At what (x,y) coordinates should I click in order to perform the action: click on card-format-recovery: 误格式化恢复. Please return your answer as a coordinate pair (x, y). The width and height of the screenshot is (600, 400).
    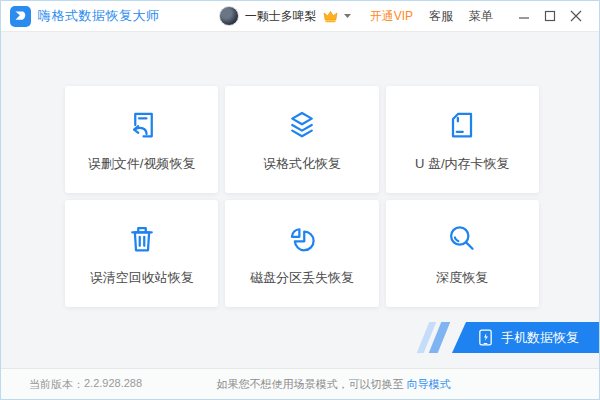
    Looking at the image, I should click on (302, 140).